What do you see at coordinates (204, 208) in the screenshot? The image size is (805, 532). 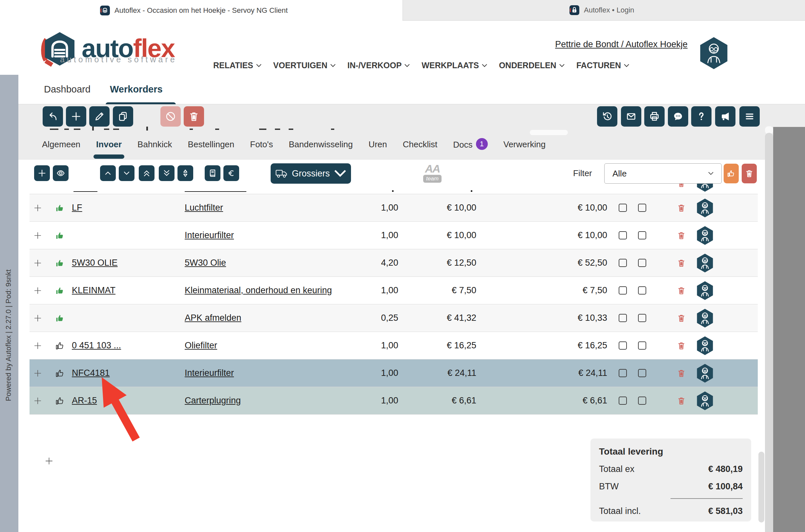 I see `part-description-link: Luchtfilter` at bounding box center [204, 208].